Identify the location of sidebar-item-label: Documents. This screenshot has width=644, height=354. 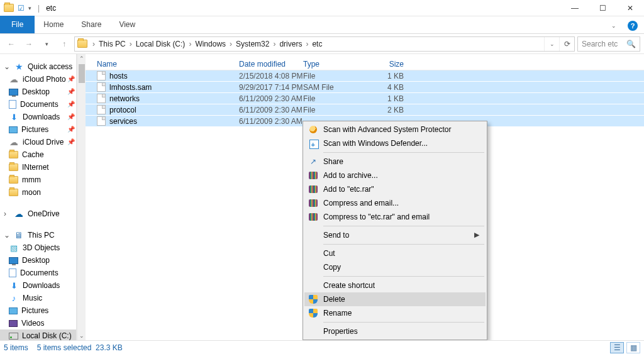
(39, 273).